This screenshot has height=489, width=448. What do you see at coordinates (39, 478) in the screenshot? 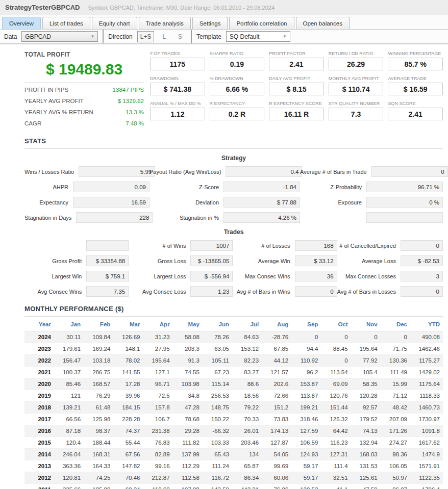
I see `monthly-year: 2012` at bounding box center [39, 478].